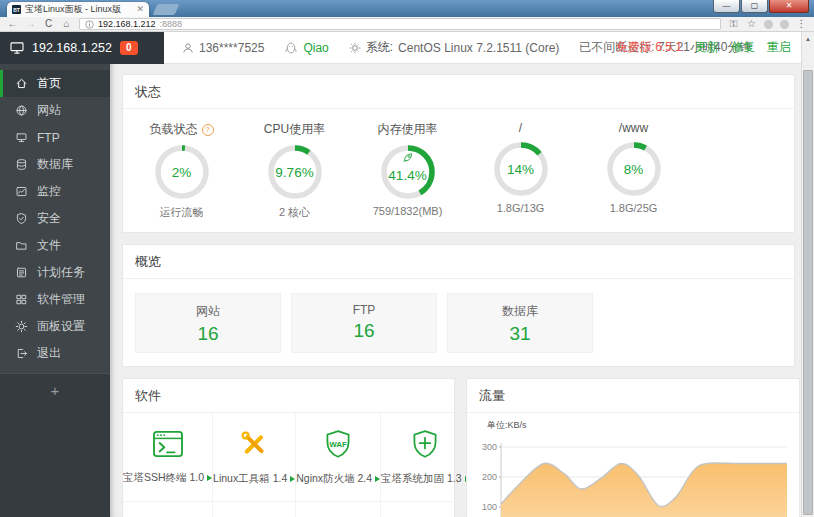  I want to click on scrollbar-up-arrow: ▲, so click(808, 39).